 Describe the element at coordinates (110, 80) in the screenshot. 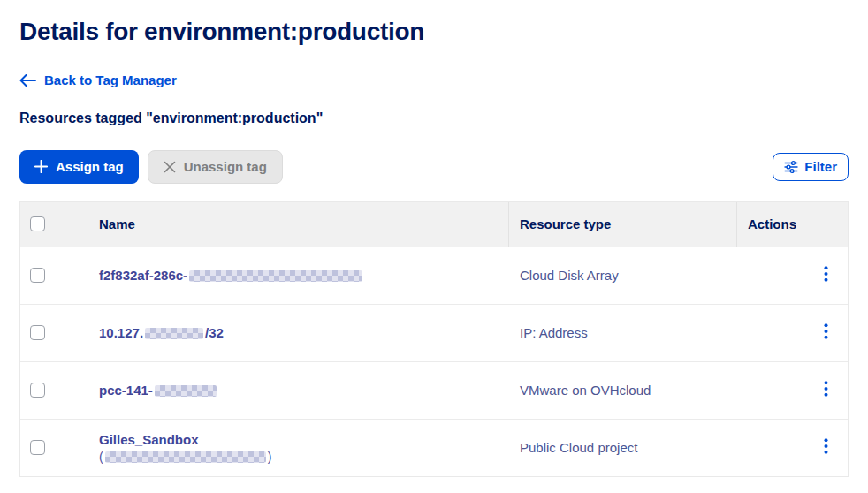

I see `back-link-label: Back to Tag Manager` at that location.